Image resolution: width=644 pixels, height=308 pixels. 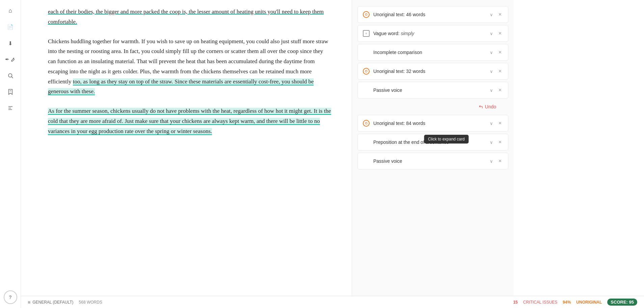 I want to click on home-icon, so click(x=10, y=11).